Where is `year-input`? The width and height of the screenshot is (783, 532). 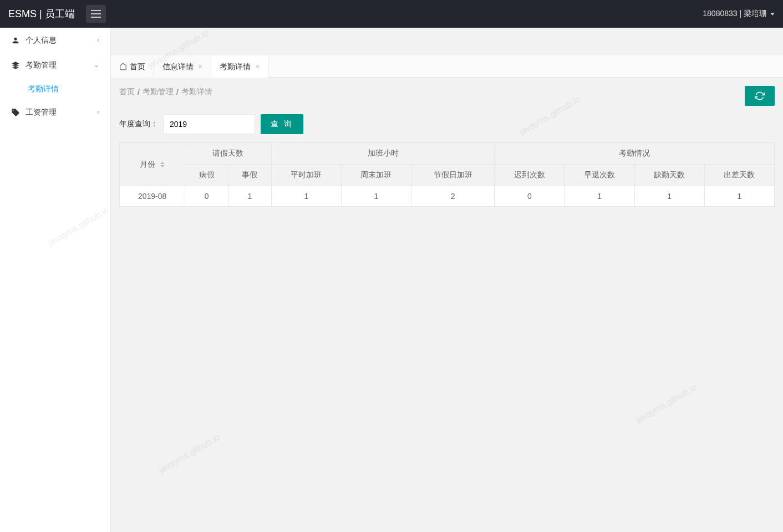 year-input is located at coordinates (210, 124).